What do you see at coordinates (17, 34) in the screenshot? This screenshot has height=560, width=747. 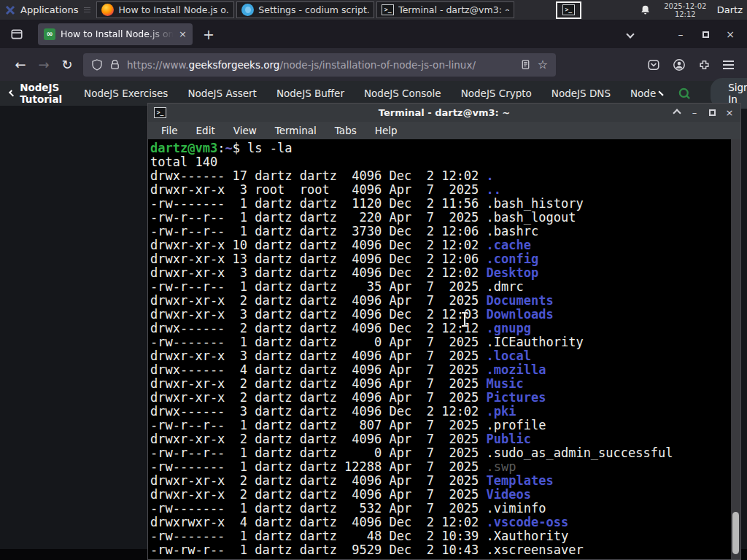 I see `firefox-view-button` at bounding box center [17, 34].